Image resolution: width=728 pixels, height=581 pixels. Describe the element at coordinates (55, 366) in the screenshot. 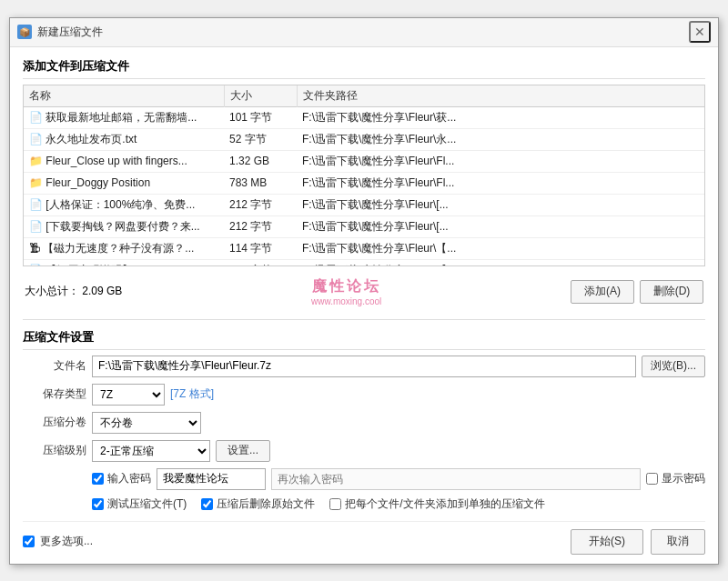

I see `filename-label: 文件名` at that location.